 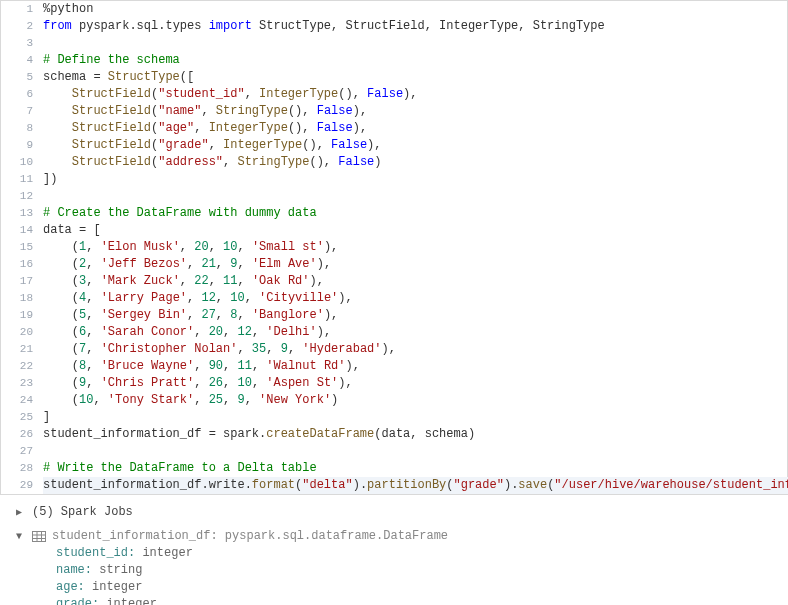 What do you see at coordinates (22, 350) in the screenshot?
I see `line-number: 21` at bounding box center [22, 350].